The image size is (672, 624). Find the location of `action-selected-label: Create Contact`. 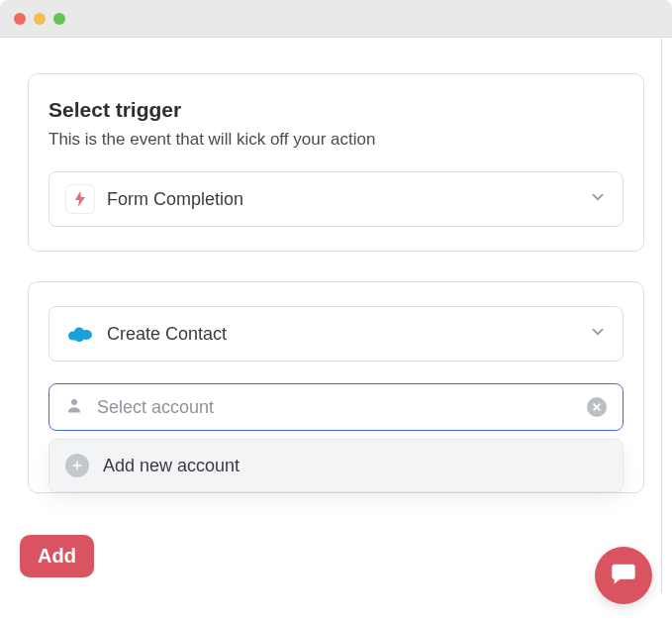

action-selected-label: Create Contact is located at coordinates (342, 335).